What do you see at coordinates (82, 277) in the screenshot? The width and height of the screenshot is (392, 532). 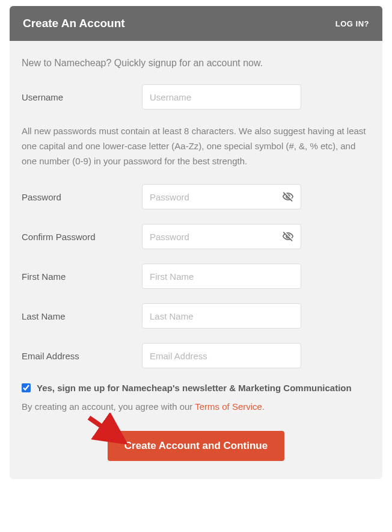 I see `first-name-label: First Name` at bounding box center [82, 277].